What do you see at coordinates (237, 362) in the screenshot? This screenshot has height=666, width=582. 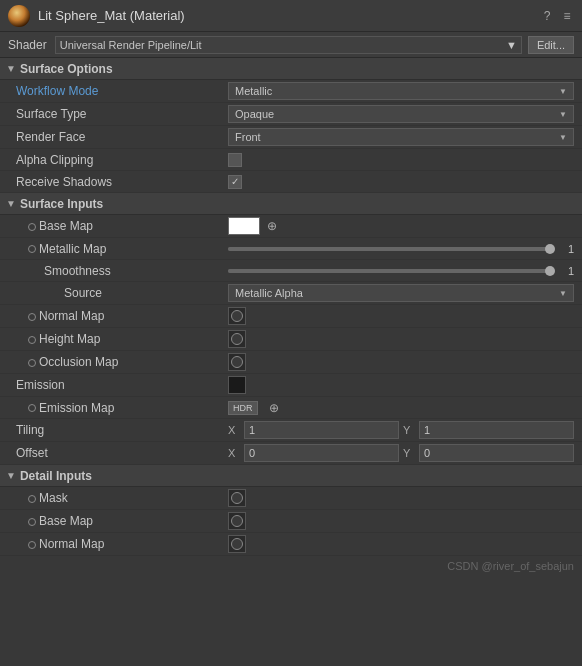 I see `occlusion-map-texture-slot` at bounding box center [237, 362].